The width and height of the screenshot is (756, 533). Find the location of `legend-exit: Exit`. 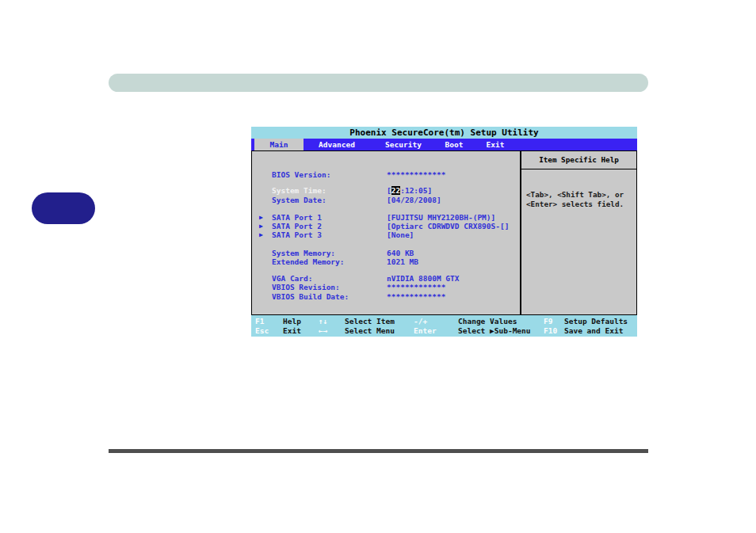

legend-exit: Exit is located at coordinates (292, 331).